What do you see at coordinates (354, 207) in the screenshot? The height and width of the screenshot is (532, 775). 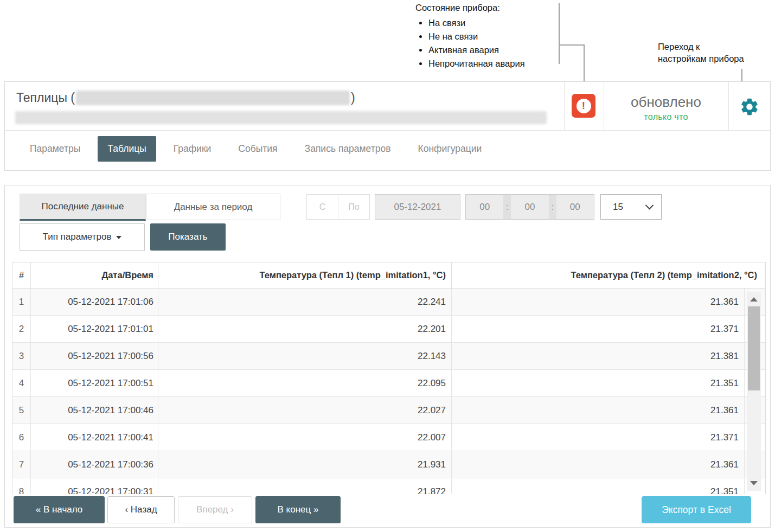 I see `to-button: По` at bounding box center [354, 207].